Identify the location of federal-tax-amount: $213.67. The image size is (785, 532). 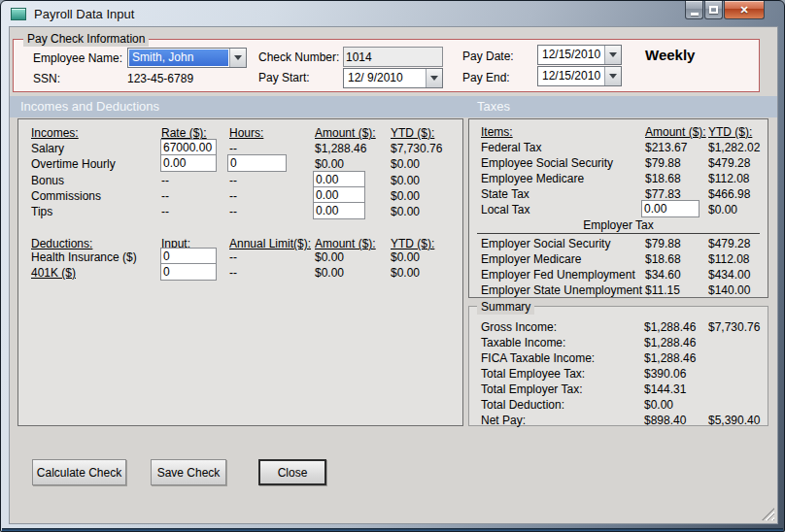
(666, 148).